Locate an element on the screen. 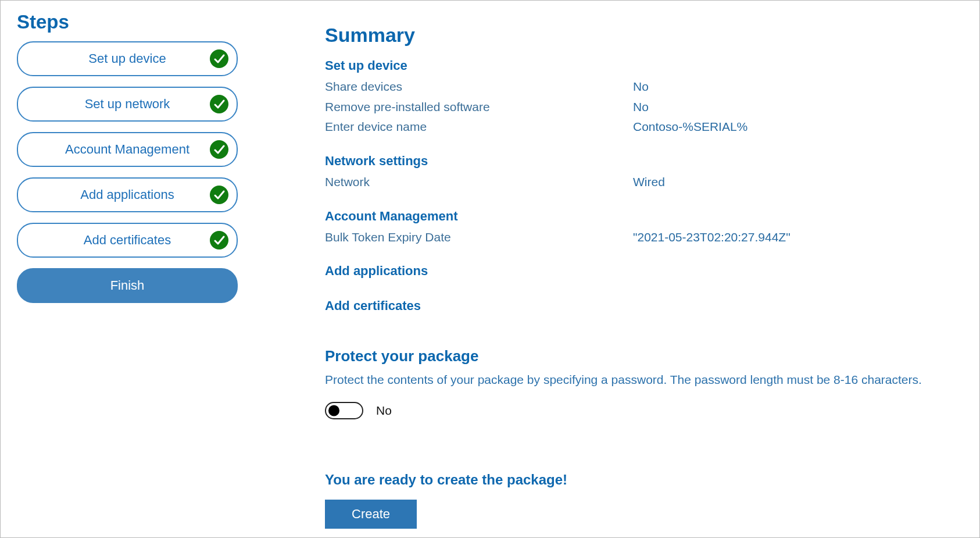 The width and height of the screenshot is (980, 538). step-label: Add applications is located at coordinates (127, 194).